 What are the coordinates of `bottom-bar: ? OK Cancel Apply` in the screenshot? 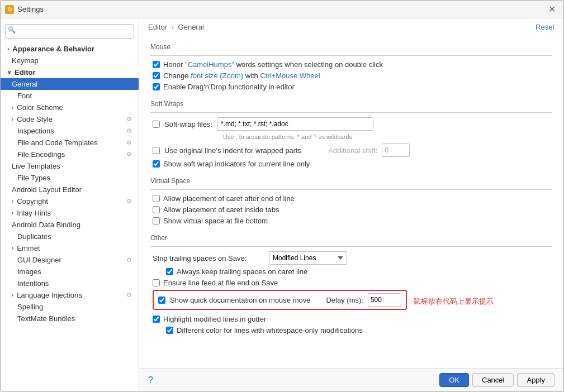 It's located at (351, 380).